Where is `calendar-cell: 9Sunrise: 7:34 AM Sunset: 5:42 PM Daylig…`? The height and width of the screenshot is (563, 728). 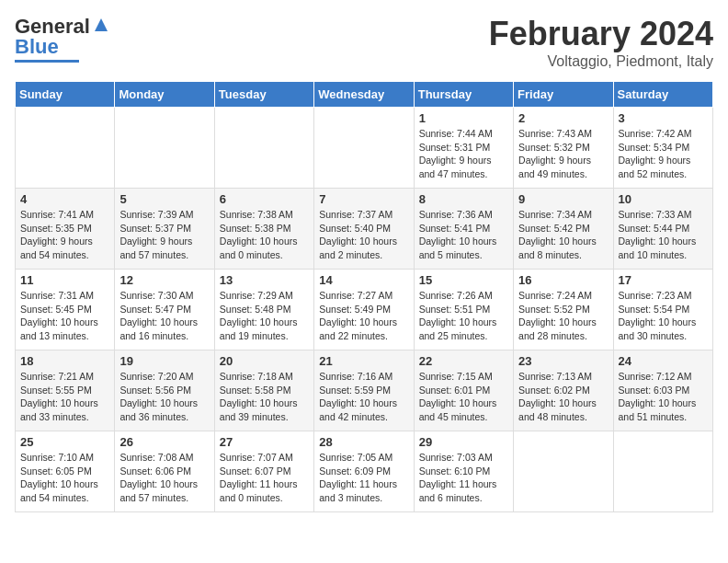
calendar-cell: 9Sunrise: 7:34 AM Sunset: 5:42 PM Daylig… is located at coordinates (563, 229).